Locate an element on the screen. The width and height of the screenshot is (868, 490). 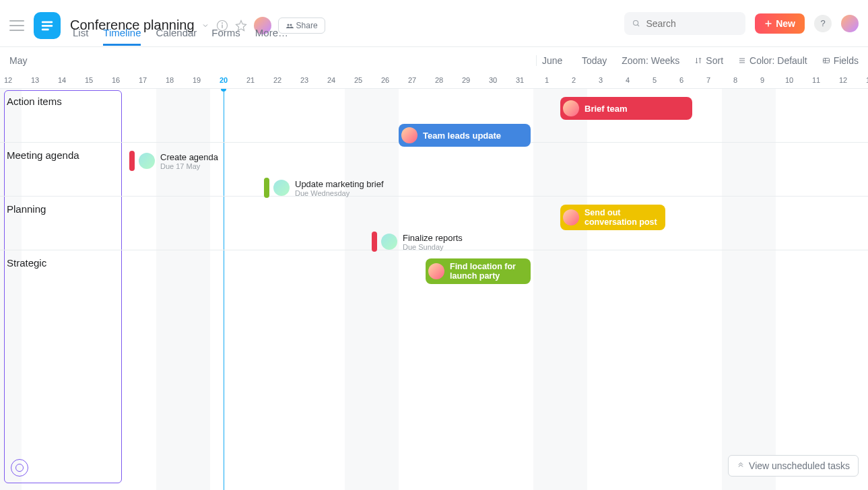
date-cell: 9 is located at coordinates (762, 80).